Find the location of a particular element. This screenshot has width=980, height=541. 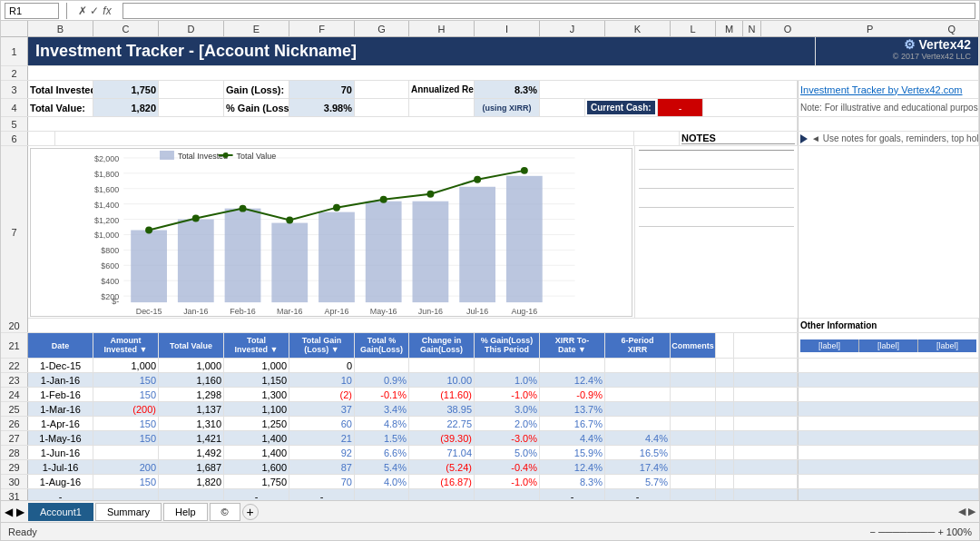

table-row: 31 - - - - - is located at coordinates (490, 495).